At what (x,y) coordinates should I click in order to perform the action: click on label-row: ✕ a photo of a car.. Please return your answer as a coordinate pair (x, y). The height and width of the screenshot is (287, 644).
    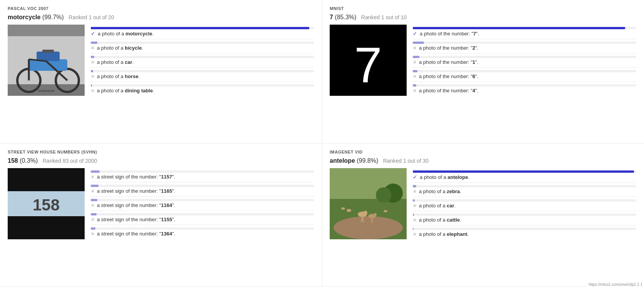
    Looking at the image, I should click on (202, 62).